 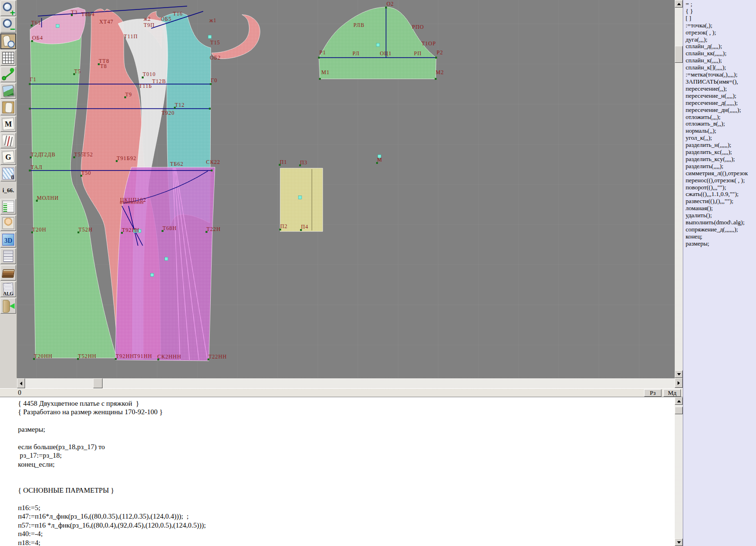 I want to click on point-label: М1, so click(x=326, y=72).